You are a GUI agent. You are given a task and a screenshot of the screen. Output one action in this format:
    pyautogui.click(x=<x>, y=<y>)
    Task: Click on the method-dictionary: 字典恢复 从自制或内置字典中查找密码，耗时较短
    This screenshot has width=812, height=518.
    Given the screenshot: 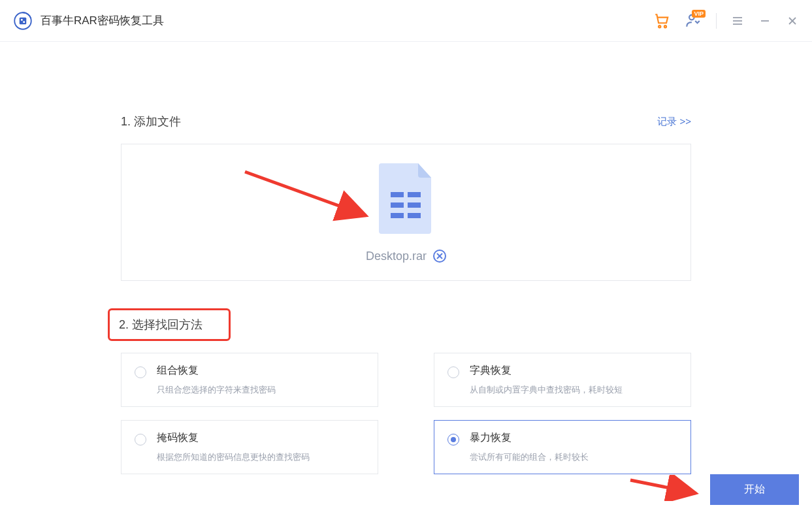 What is the action you would take?
    pyautogui.click(x=562, y=380)
    